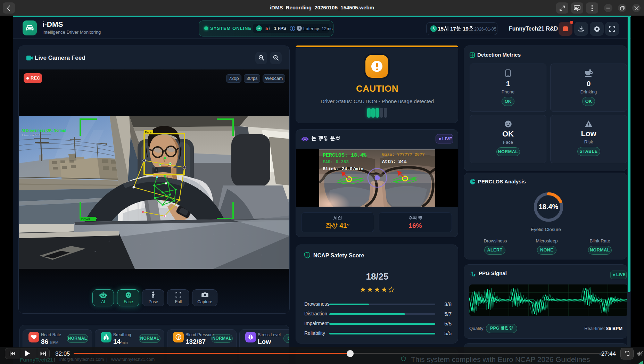 This screenshot has height=364, width=644. What do you see at coordinates (394, 162) in the screenshot?
I see `svg-text: Attn: 34%` at bounding box center [394, 162].